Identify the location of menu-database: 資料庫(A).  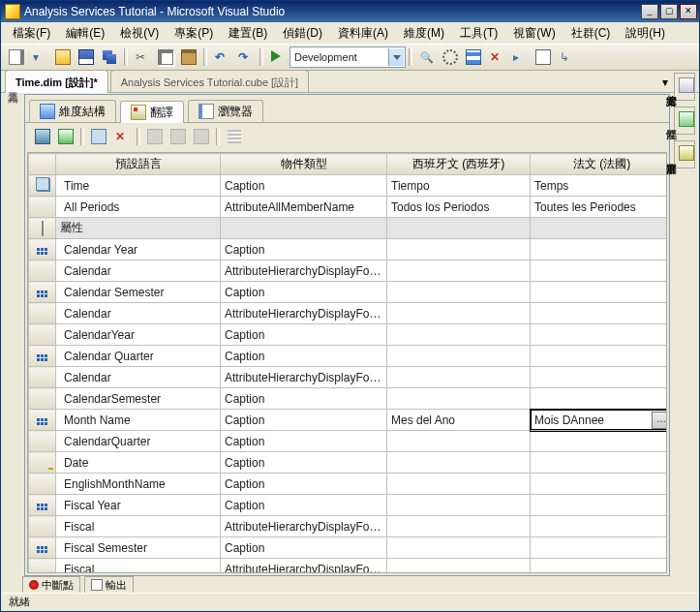
(363, 33).